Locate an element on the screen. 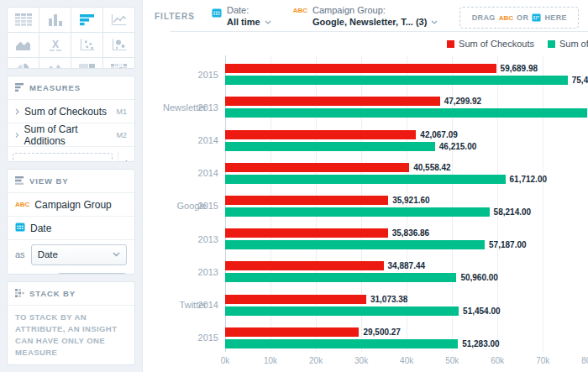 The image size is (588, 372). campaign-group-filter: ABC Campaign Group: Google, Newsletter, … is located at coordinates (366, 17).